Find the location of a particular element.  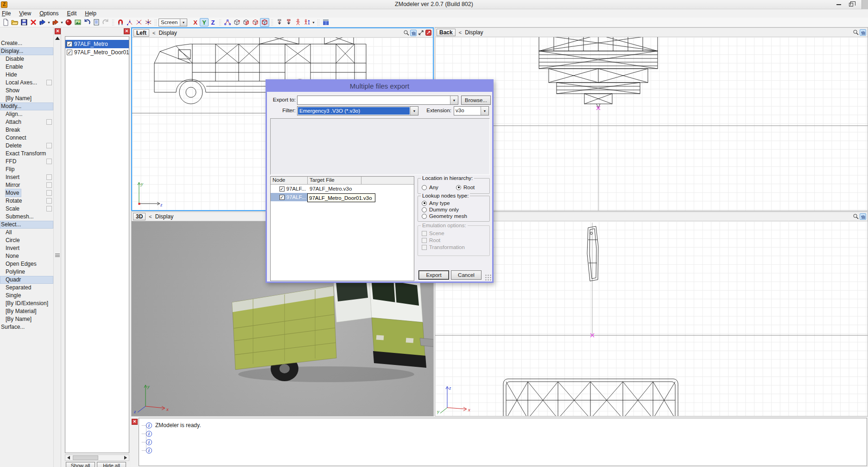

objects-mode-icon is located at coordinates (265, 22).